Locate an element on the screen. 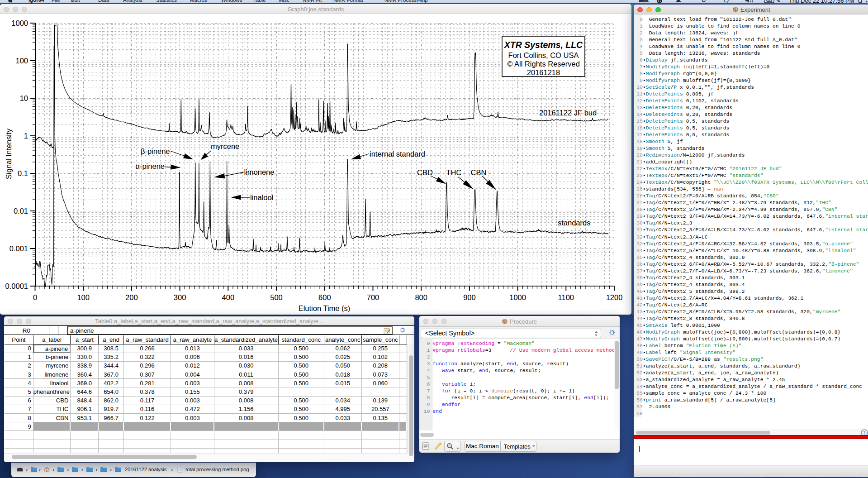  svg-text: 0 is located at coordinates (35, 297).